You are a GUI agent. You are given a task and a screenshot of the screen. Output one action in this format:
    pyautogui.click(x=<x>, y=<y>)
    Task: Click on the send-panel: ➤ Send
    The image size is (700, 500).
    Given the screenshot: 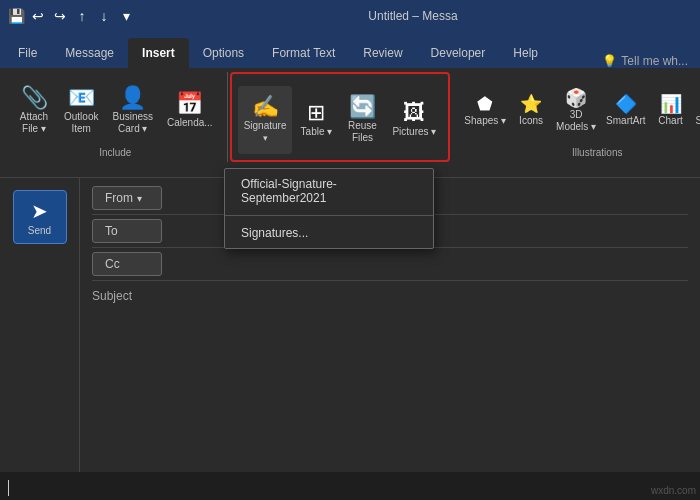 What is the action you would take?
    pyautogui.click(x=40, y=325)
    